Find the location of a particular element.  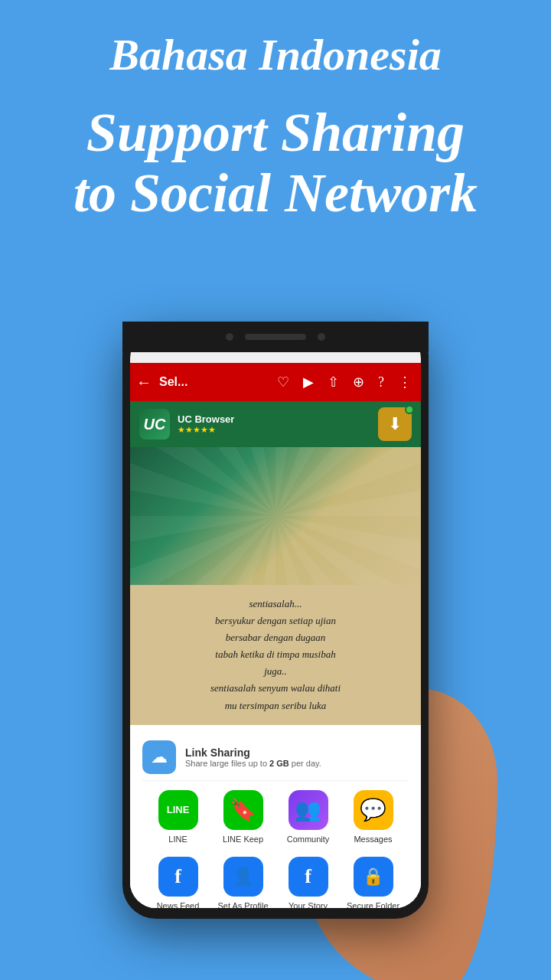

uc-green-dot is located at coordinates (409, 410).